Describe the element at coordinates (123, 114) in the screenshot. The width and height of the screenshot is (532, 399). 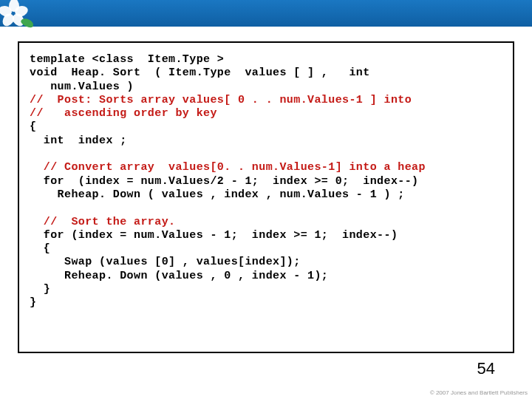
I see `code-comment: // ascending order by key` at that location.